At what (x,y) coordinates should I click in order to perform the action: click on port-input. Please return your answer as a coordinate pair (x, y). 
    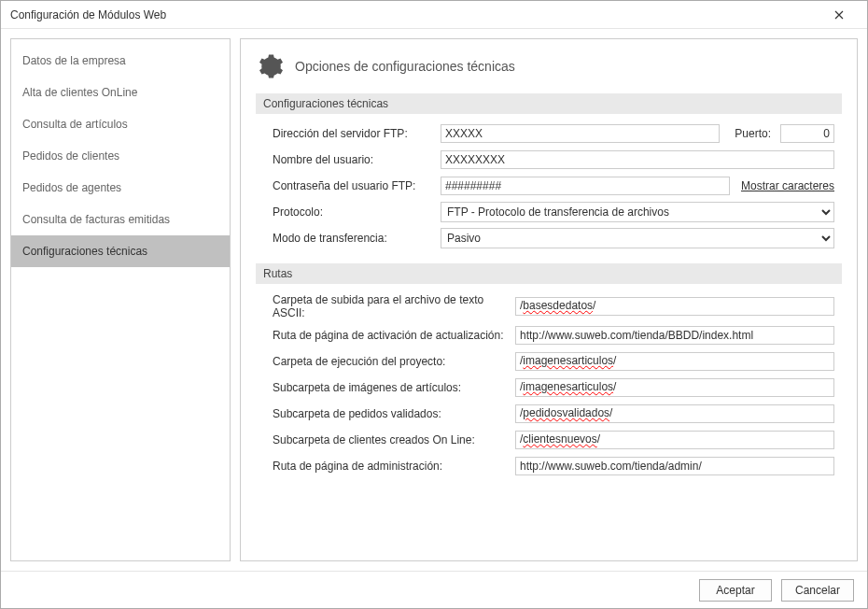
    Looking at the image, I should click on (807, 134).